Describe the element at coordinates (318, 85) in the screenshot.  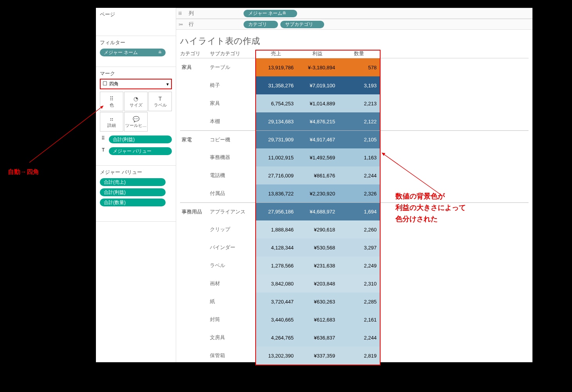
I see `cell-profit: ¥7,019,100` at that location.